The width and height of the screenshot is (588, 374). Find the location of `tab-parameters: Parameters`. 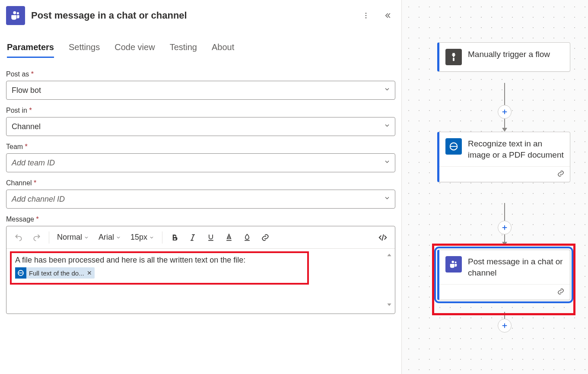

tab-parameters: Parameters is located at coordinates (30, 49).